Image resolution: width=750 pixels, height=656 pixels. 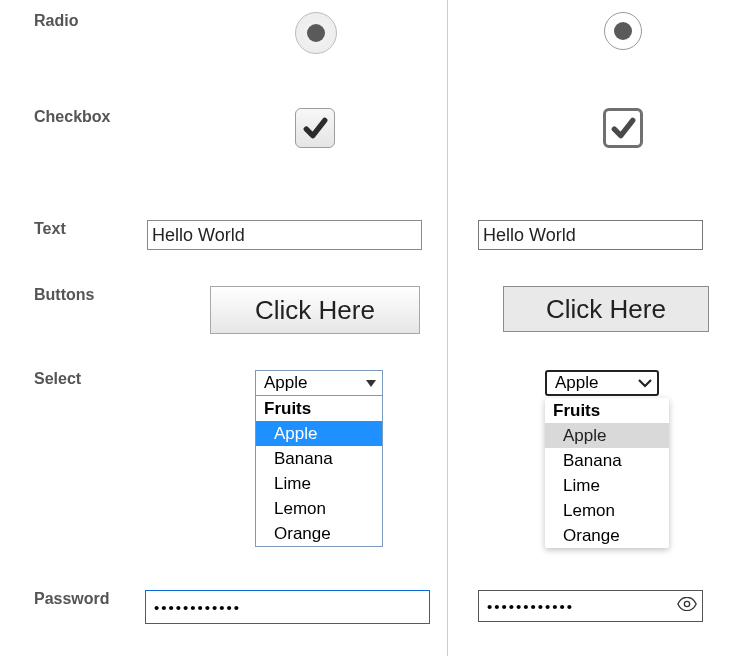 What do you see at coordinates (319, 484) in the screenshot?
I see `select-a-option: Lime` at bounding box center [319, 484].